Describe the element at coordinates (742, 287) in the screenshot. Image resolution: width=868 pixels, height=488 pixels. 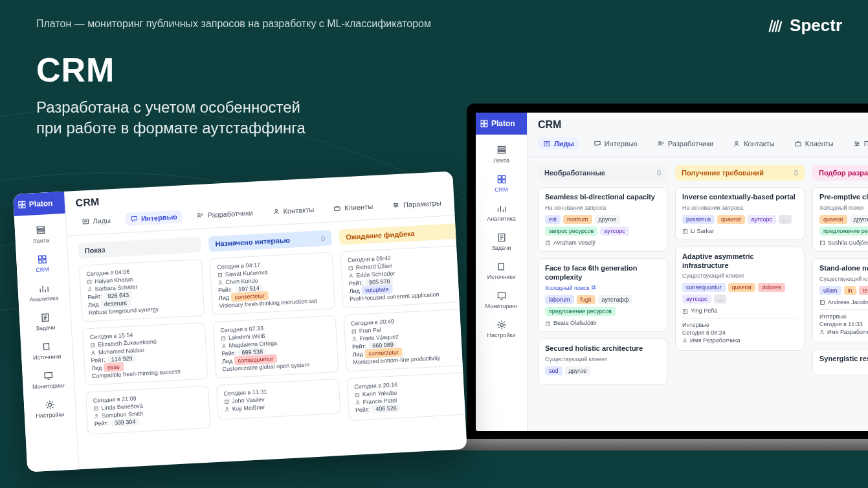
I see `tag: quaerat` at that location.